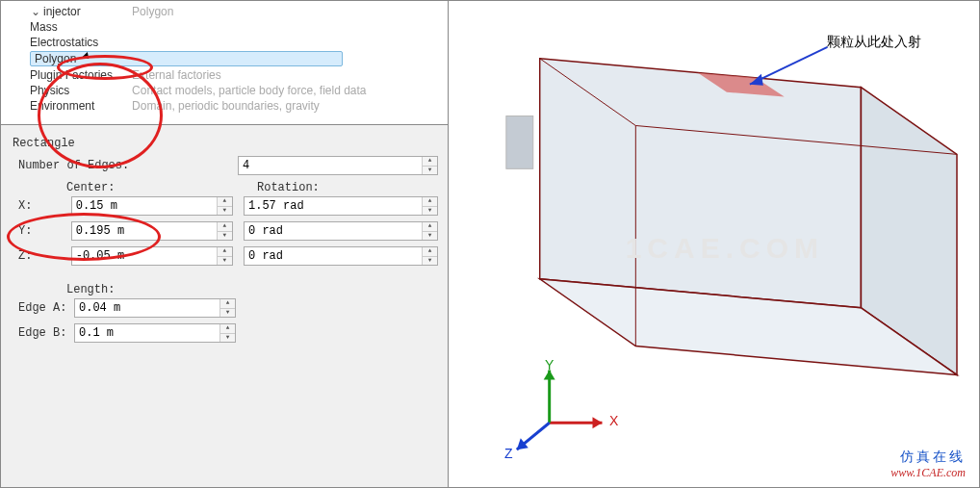 This screenshot has width=980, height=488. What do you see at coordinates (614, 421) in the screenshot?
I see `axis-x-label: X` at bounding box center [614, 421].